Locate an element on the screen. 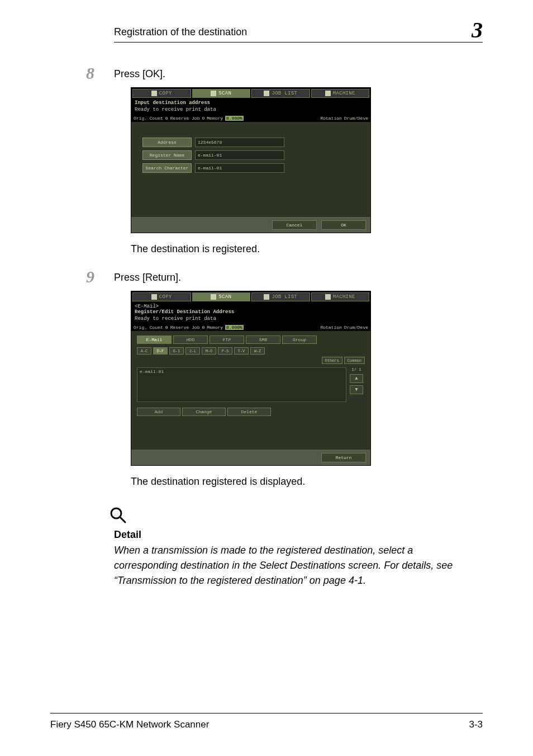 This screenshot has width=533, height=756. page-up-button: ▲ is located at coordinates (356, 379).